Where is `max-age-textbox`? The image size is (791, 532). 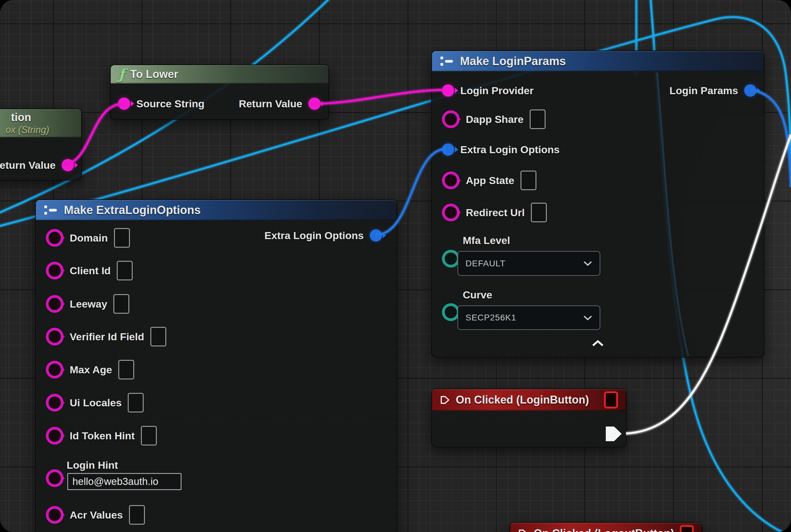
max-age-textbox is located at coordinates (126, 370).